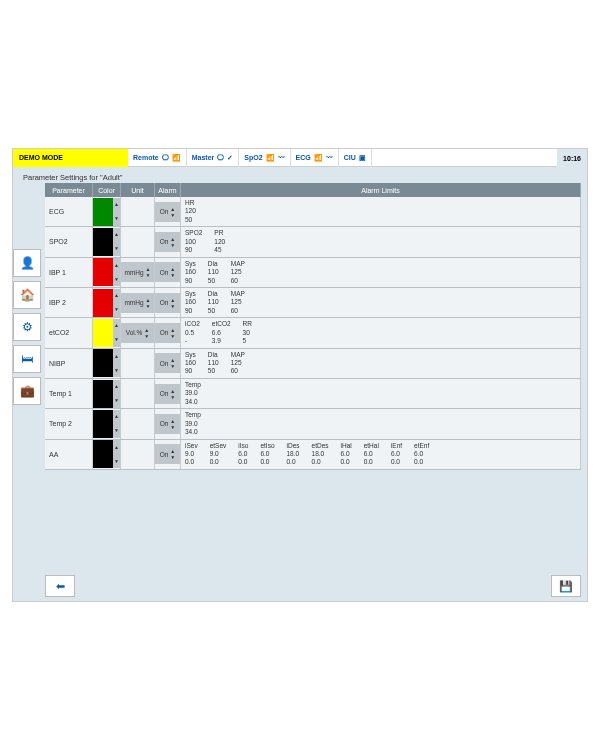 Image resolution: width=600 pixels, height=752 pixels. I want to click on alarm-limits: HR12050, so click(381, 212).